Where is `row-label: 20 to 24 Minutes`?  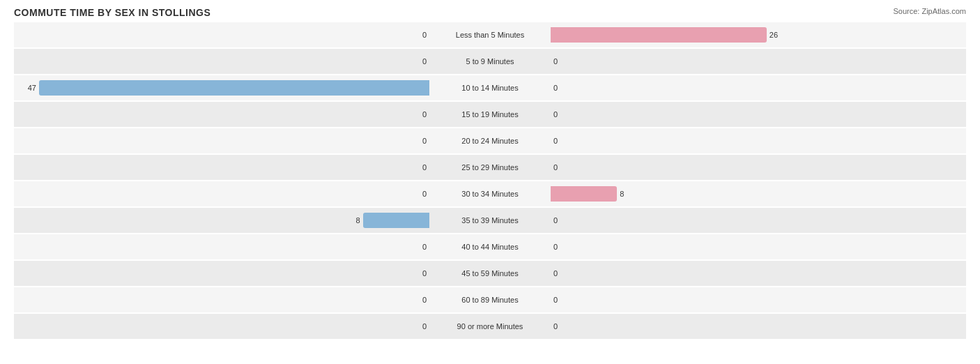
row-label: 20 to 24 Minutes is located at coordinates (490, 141).